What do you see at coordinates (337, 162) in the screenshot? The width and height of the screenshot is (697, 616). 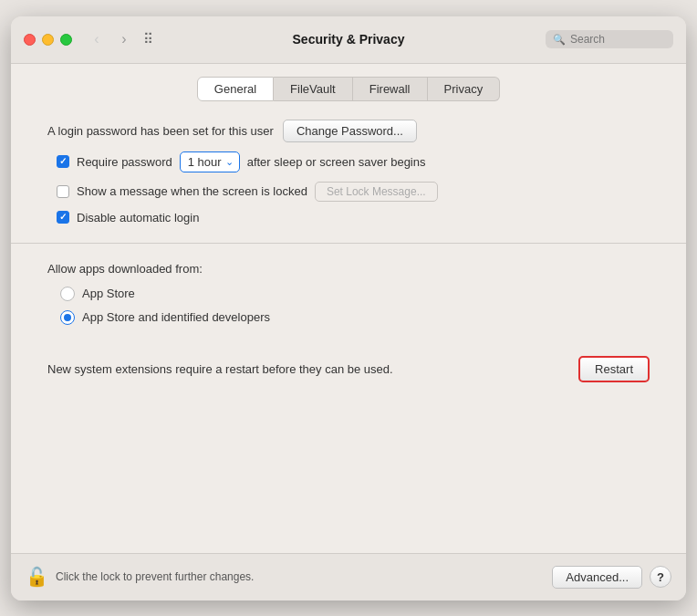 I see `require-password-label-after: after sleep or screen saver begins` at bounding box center [337, 162].